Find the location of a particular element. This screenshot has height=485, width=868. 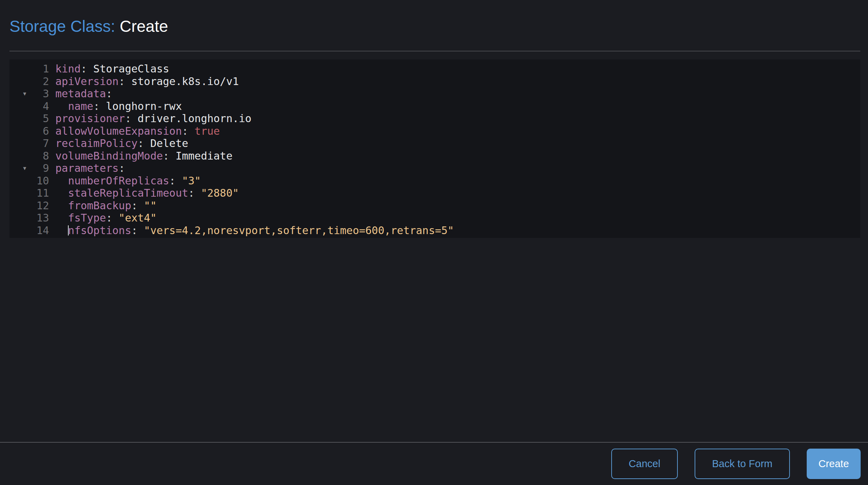

code-token-str: "2880" is located at coordinates (216, 193).